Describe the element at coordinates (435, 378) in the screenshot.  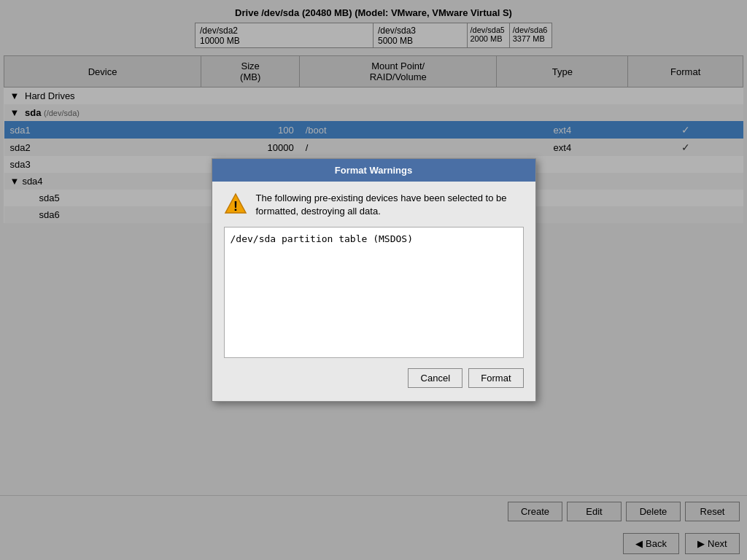
I see `modal-cancel-button: Cancel` at that location.